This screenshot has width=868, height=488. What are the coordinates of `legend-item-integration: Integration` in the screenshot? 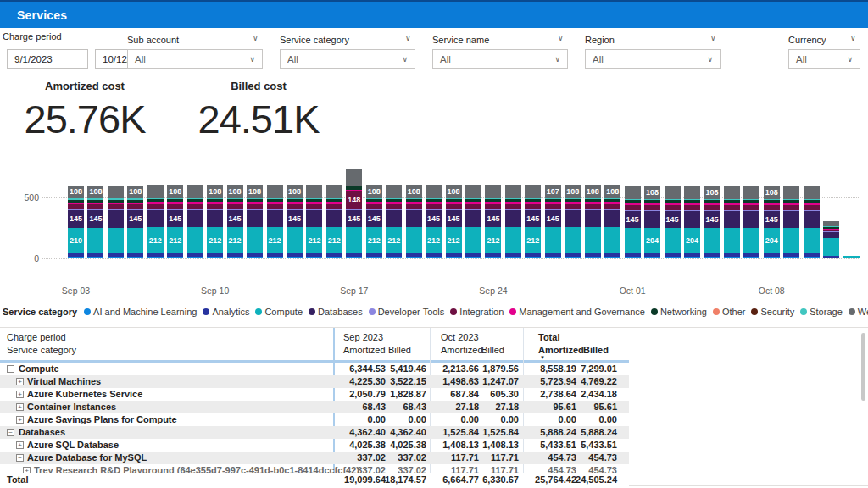 It's located at (476, 312).